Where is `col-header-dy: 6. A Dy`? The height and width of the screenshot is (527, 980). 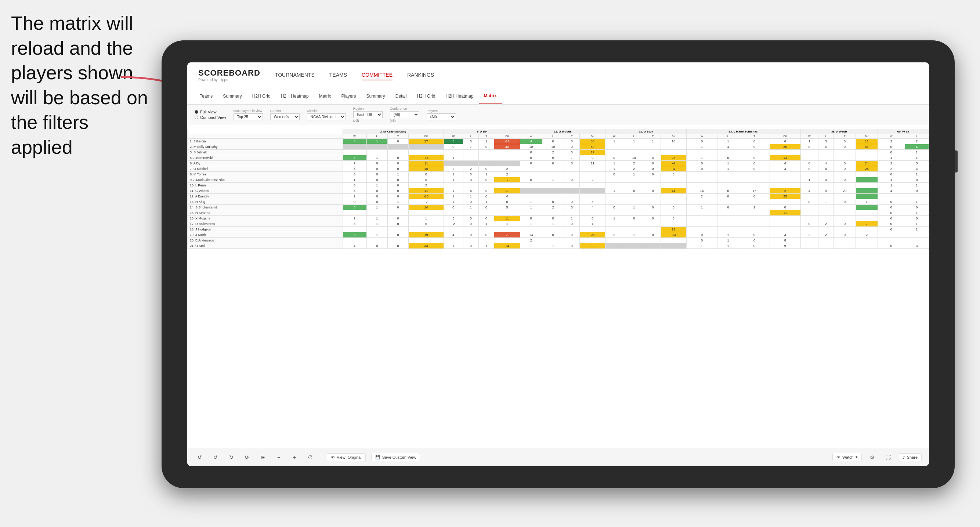 col-header-dy: 6. A Dy is located at coordinates (482, 132).